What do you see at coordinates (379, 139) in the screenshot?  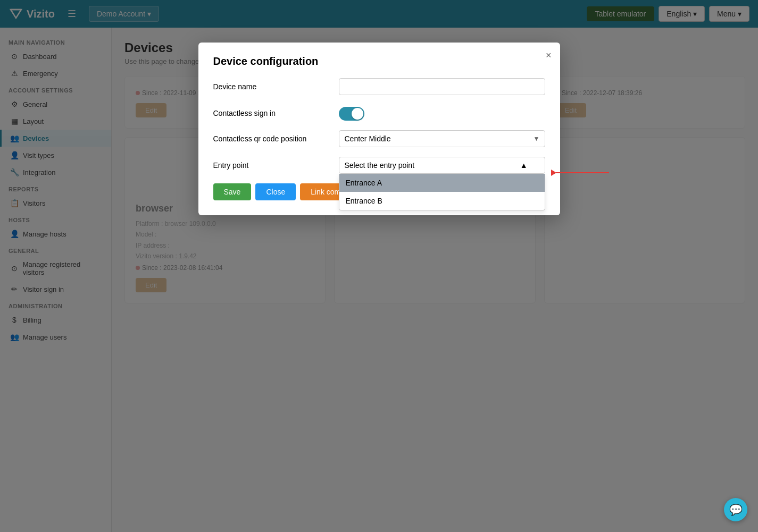 I see `qr-position-row: Contactless qr code position Center Midd…` at bounding box center [379, 139].